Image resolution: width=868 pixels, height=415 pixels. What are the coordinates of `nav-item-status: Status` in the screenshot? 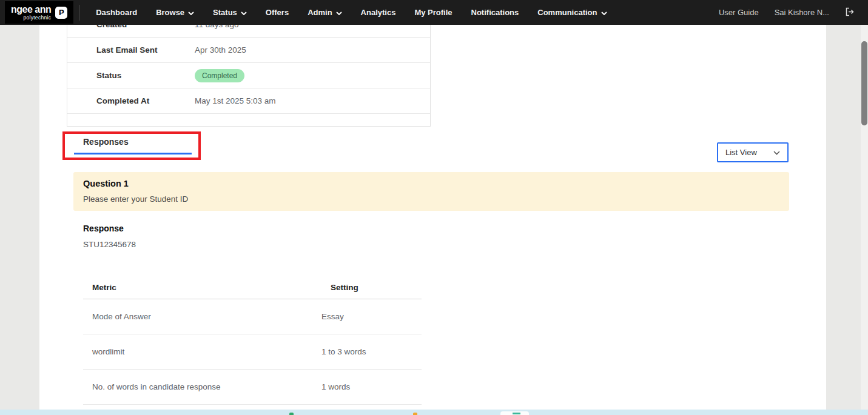 It's located at (230, 12).